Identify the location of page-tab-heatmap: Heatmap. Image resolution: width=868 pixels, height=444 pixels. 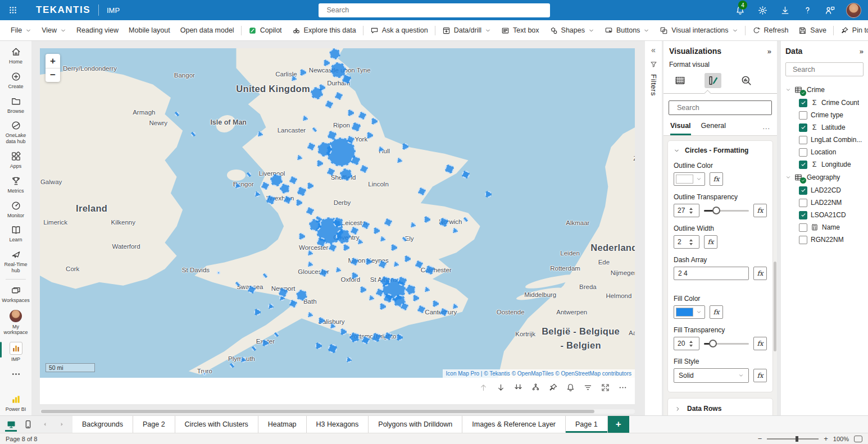
(283, 424).